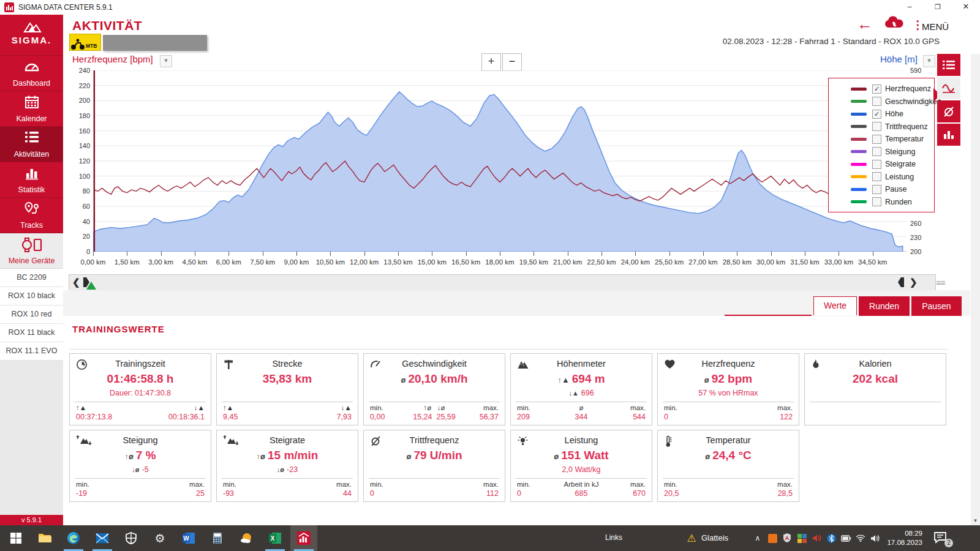 The image size is (980, 551). I want to click on tray-bluetooth-icon, so click(831, 538).